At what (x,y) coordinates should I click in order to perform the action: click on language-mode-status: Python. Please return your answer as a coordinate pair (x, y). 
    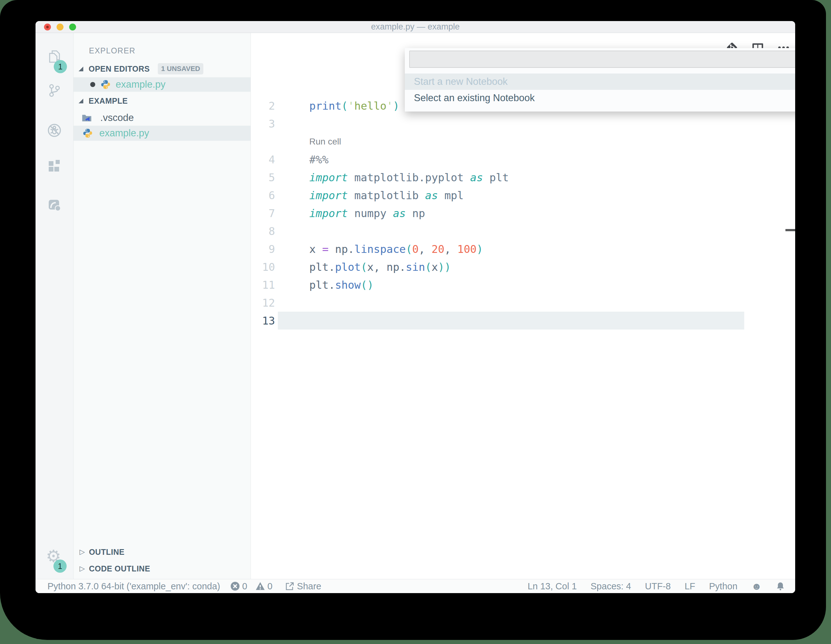
    Looking at the image, I should click on (723, 587).